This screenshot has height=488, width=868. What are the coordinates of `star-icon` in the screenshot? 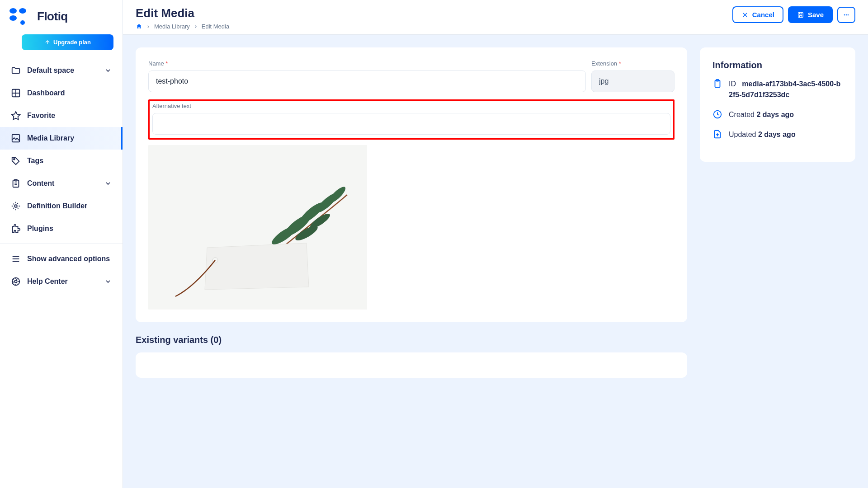 It's located at (16, 116).